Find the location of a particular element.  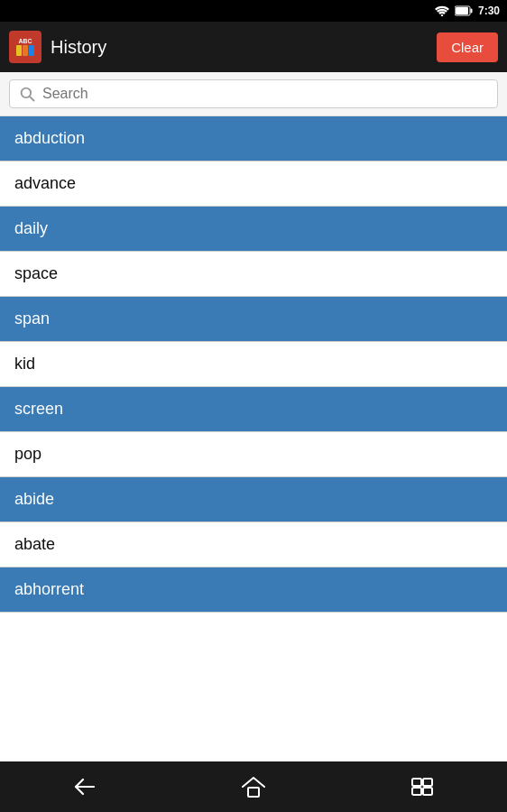

battery-icon is located at coordinates (464, 11).